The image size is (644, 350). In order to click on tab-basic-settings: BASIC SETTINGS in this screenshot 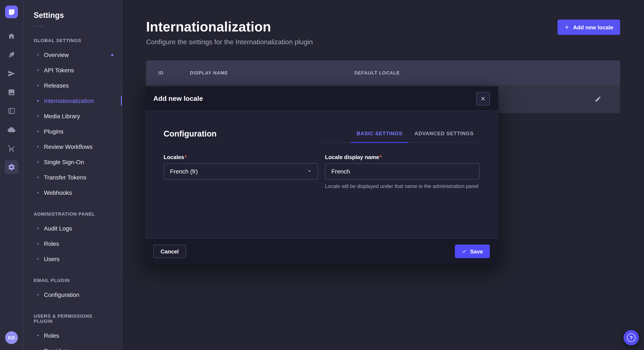, I will do `click(380, 135)`.